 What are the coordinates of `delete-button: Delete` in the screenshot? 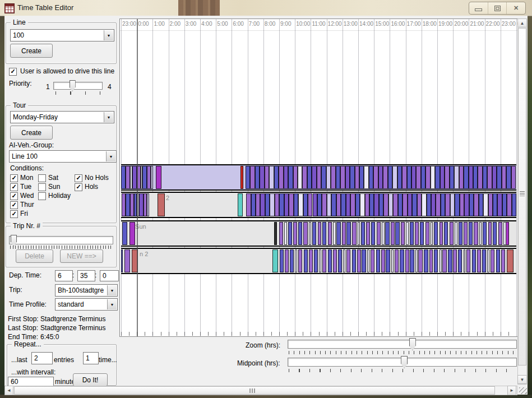 It's located at (35, 256).